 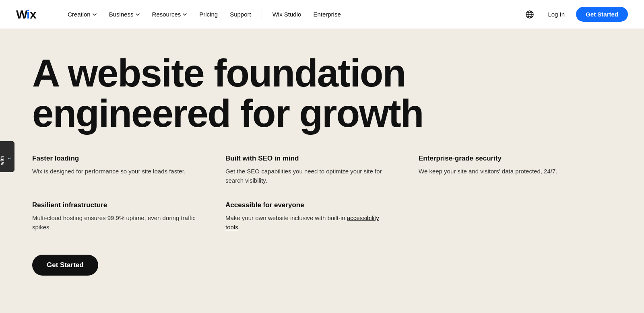 What do you see at coordinates (7, 157) in the screenshot?
I see `created-with-wix-badge: Createdwith W i x` at bounding box center [7, 157].